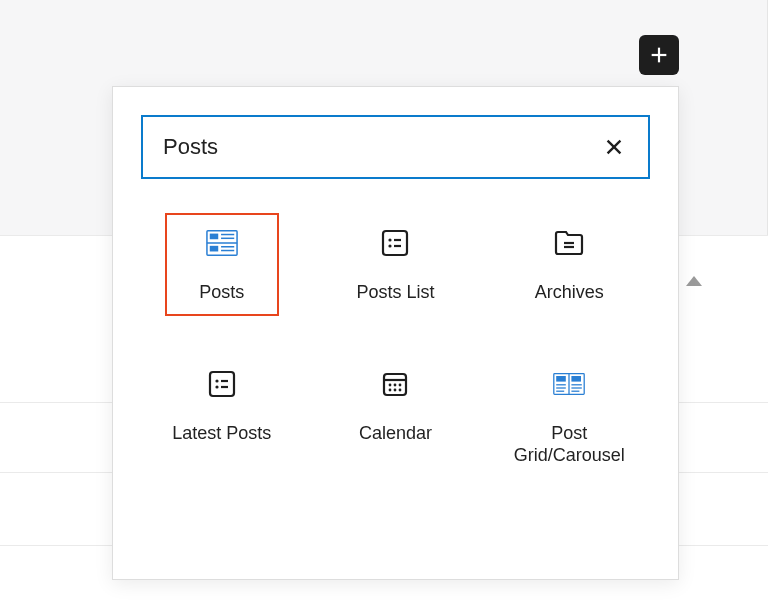 The height and width of the screenshot is (605, 768). I want to click on plus-icon, so click(659, 55).